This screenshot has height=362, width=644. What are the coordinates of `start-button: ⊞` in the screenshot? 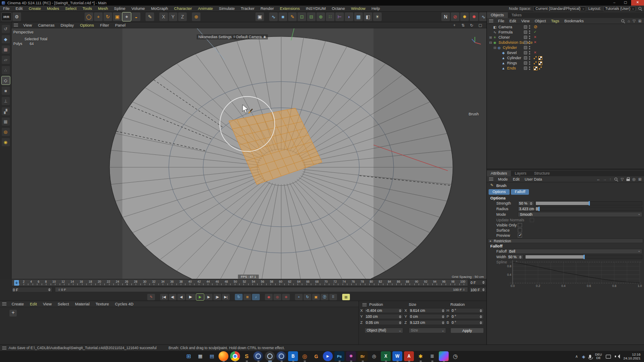 It's located at (189, 356).